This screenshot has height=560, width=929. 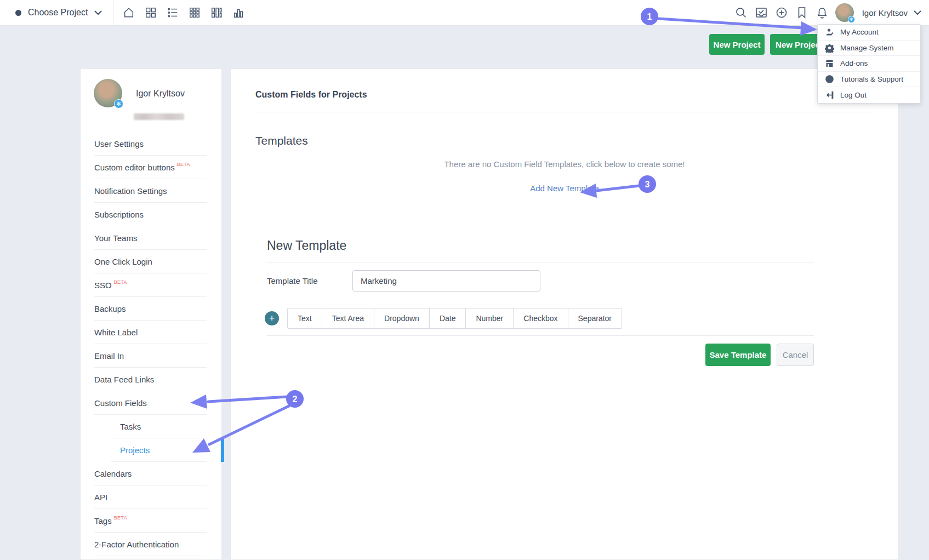 What do you see at coordinates (151, 309) in the screenshot?
I see `sidebar-item-backups: Backups` at bounding box center [151, 309].